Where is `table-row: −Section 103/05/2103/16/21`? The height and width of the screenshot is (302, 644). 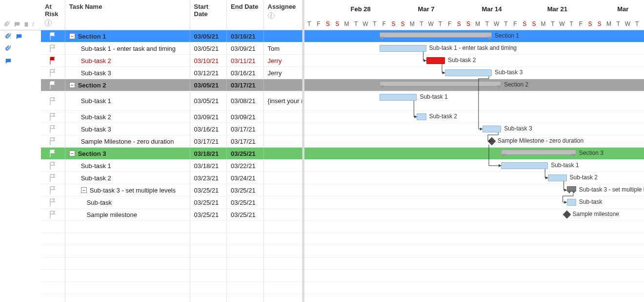 table-row: −Section 103/05/2103/16/21 is located at coordinates (172, 36).